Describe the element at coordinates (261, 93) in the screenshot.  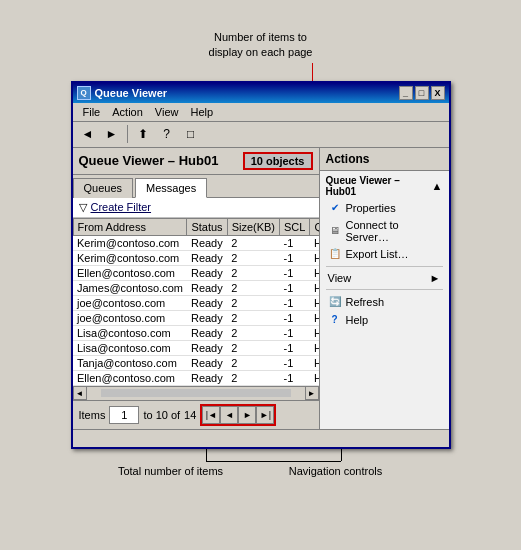
I see `title-bar: Q Queue Viewer _ □ X` at that location.